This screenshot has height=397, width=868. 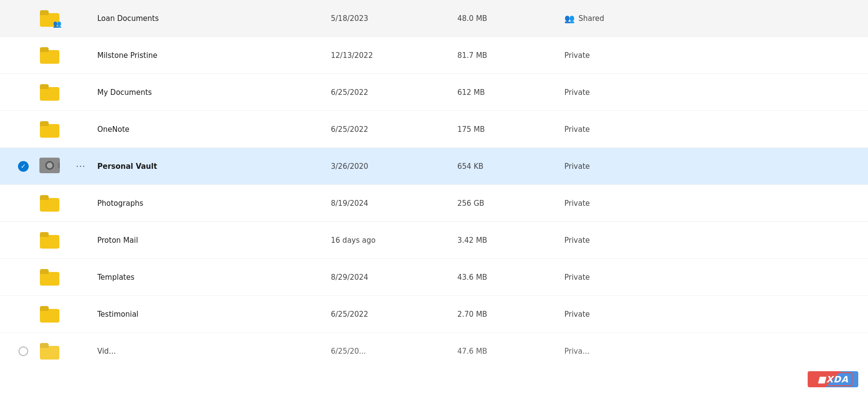 What do you see at coordinates (394, 203) in the screenshot?
I see `file-date: 8/19/2024` at bounding box center [394, 203].